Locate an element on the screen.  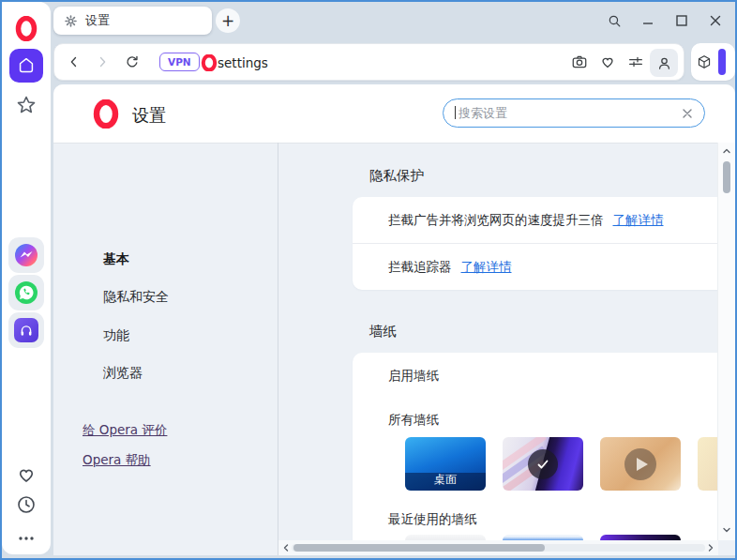
nav-item-privacy-security: 隐私和安全 is located at coordinates (136, 297).